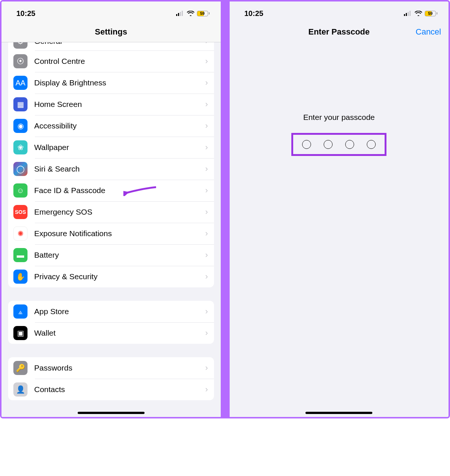  What do you see at coordinates (20, 104) in the screenshot?
I see `home-icon: ▦` at bounding box center [20, 104].